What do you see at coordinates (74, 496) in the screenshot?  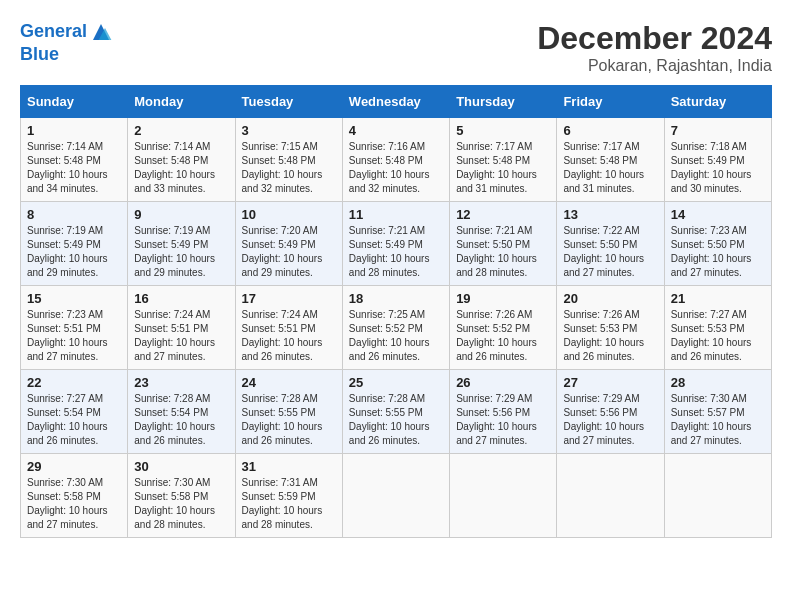 I see `calendar-cell: 29Sunrise: 7:30 AM Sunset: 5:58 PM Dayli…` at bounding box center [74, 496].